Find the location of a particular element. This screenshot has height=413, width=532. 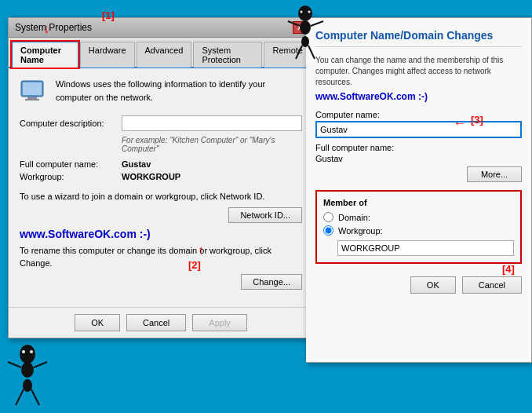

member-of-box: Member of Domain: Workgroup: is located at coordinates (419, 227).